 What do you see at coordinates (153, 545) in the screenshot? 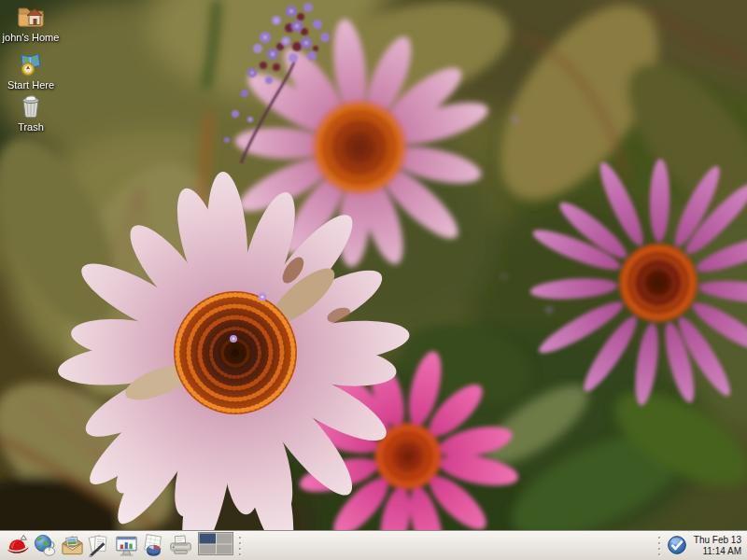
I see `spreadsheet-launcher` at bounding box center [153, 545].